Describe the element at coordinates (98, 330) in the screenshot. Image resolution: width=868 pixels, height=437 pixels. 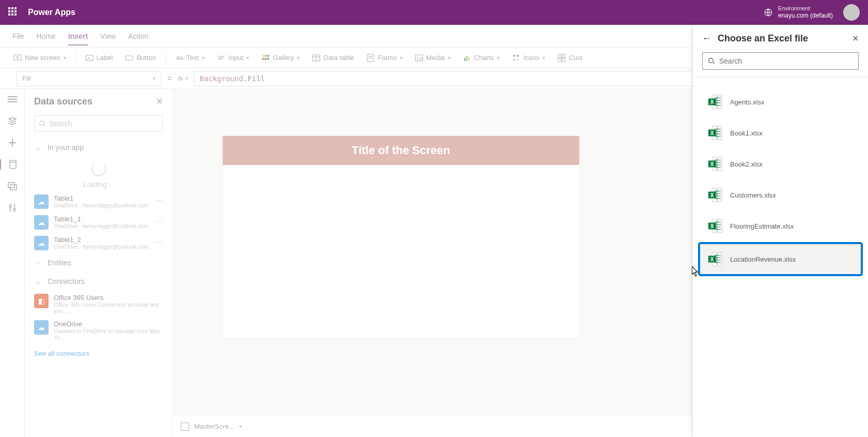
I see `connector-onedrive: ☁ OneDriveConnect to OneDrive to manage …` at that location.